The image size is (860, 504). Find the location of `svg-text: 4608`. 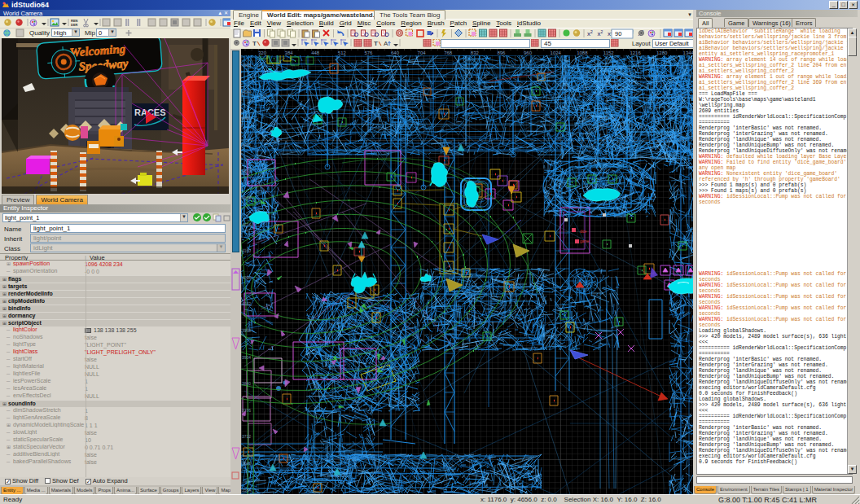

svg-text: 4608 is located at coordinates (246, 65).